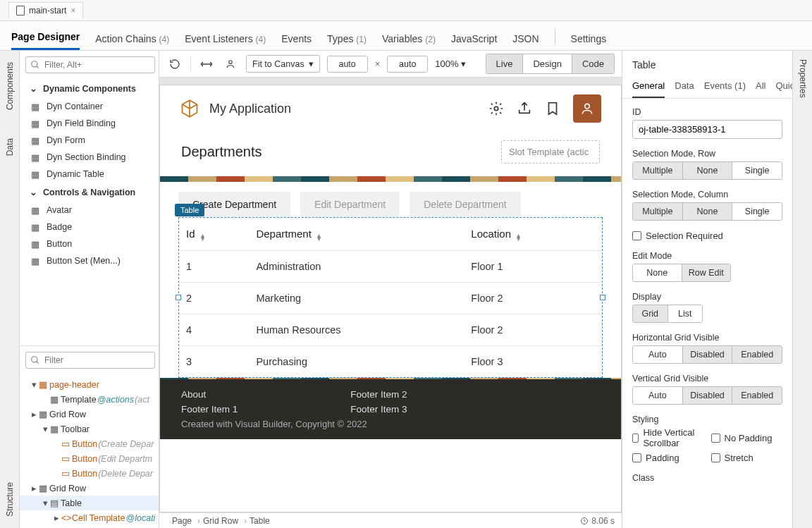 The height and width of the screenshot is (528, 812). I want to click on props-tab-all: All, so click(761, 87).